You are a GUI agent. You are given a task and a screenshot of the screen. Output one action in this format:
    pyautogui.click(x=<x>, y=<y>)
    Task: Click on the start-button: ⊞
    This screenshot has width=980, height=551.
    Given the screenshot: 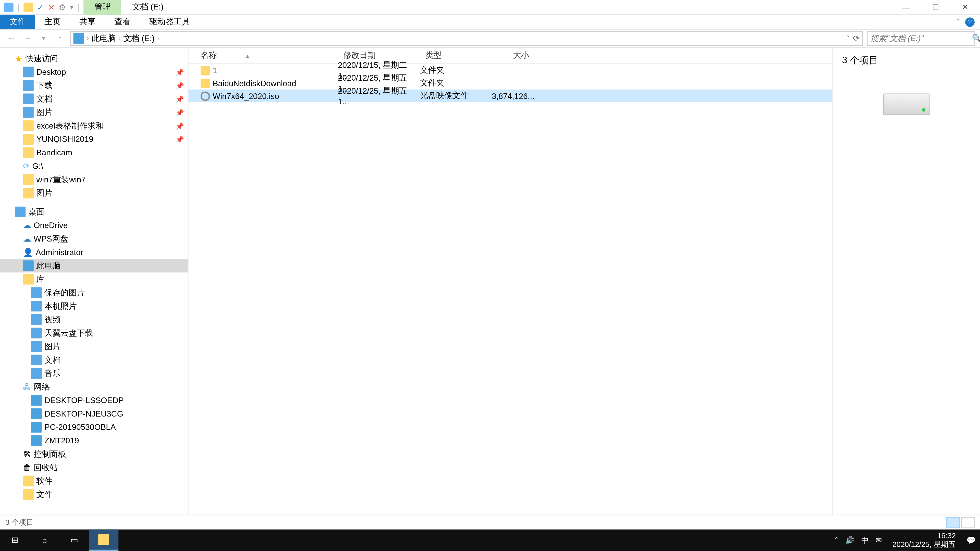 What is the action you would take?
    pyautogui.click(x=15, y=540)
    